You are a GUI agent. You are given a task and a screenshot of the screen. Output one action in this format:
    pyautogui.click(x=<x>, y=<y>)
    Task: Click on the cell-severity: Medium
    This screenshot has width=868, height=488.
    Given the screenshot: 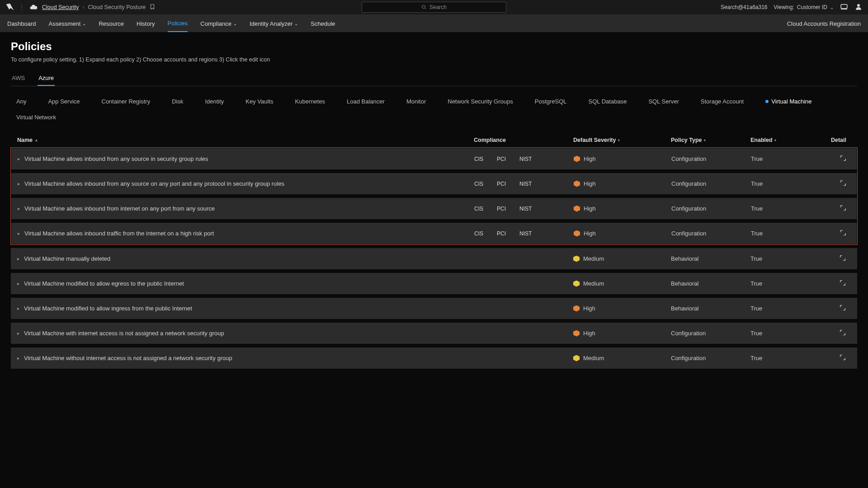 What is the action you would take?
    pyautogui.click(x=622, y=284)
    